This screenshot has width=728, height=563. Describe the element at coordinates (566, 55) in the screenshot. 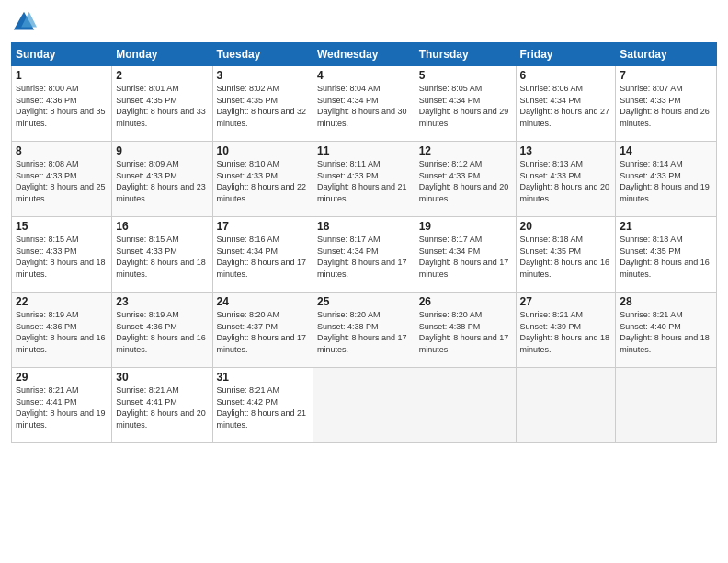

I see `weekday-header: Friday` at that location.